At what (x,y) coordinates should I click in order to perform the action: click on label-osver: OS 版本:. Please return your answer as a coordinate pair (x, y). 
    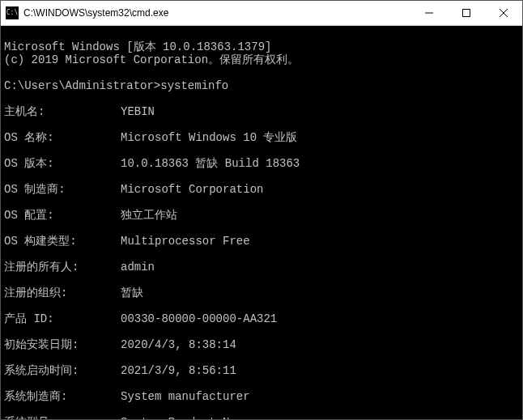
    Looking at the image, I should click on (62, 163).